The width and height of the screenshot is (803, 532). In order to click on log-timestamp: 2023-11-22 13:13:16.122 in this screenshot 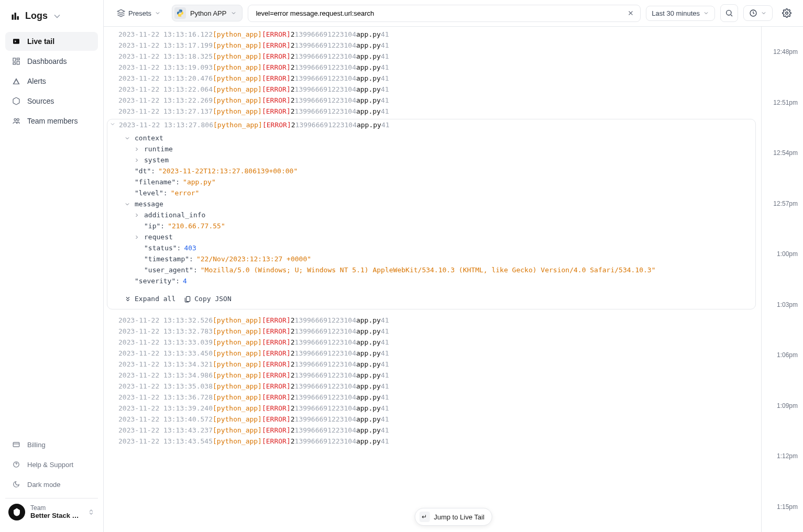, I will do `click(166, 35)`.